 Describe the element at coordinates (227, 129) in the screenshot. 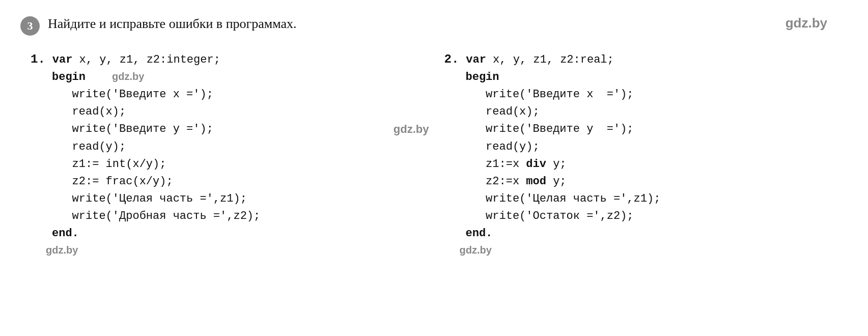

I see `write2-line-1: write('Введите y =');` at that location.